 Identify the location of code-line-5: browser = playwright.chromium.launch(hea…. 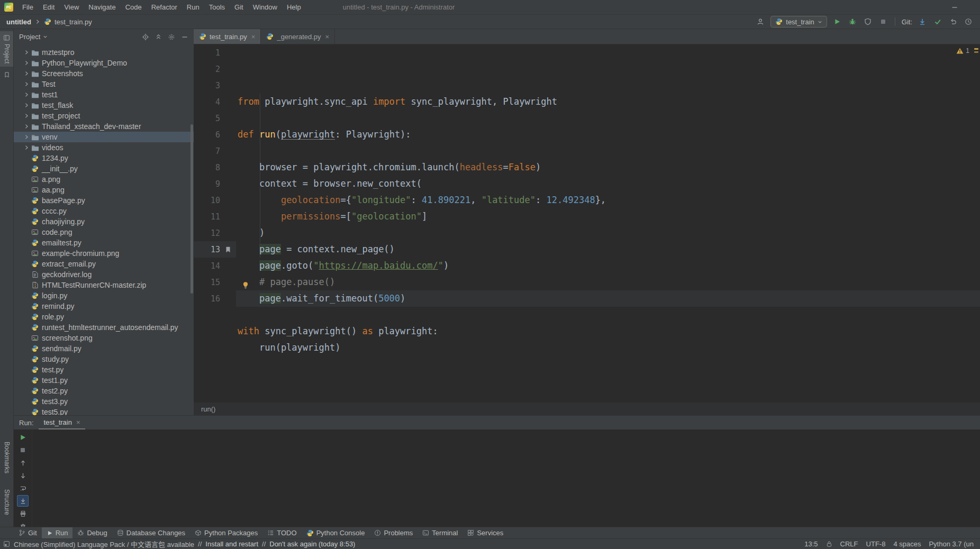
(608, 167).